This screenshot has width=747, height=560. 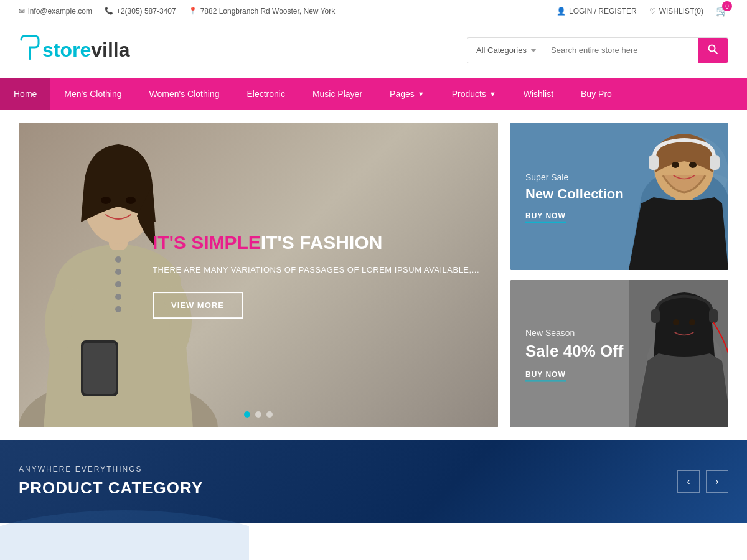 What do you see at coordinates (258, 414) in the screenshot?
I see `slider-dots` at bounding box center [258, 414].